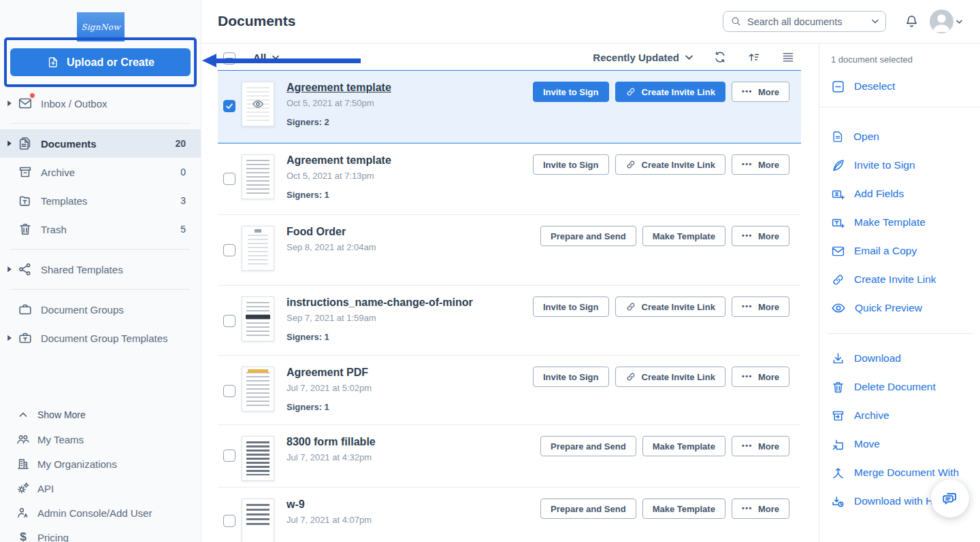 The height and width of the screenshot is (542, 980). What do you see at coordinates (902, 416) in the screenshot?
I see `archive-action: Archive` at bounding box center [902, 416].